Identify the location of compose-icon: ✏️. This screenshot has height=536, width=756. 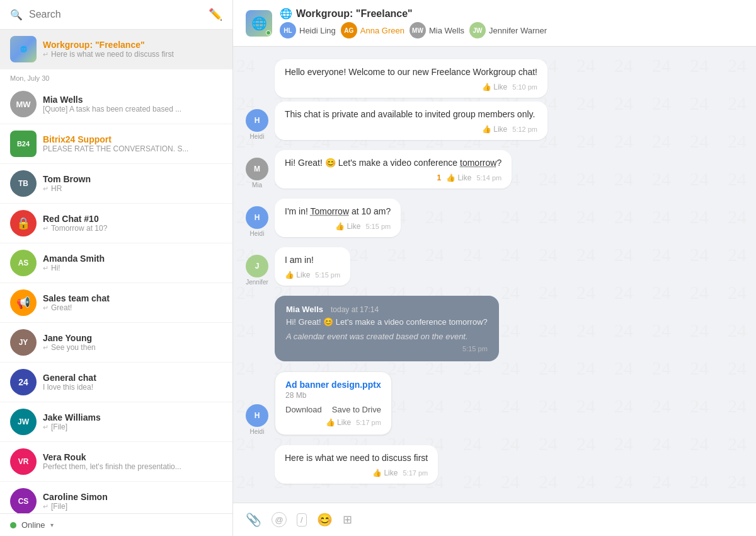
(215, 15).